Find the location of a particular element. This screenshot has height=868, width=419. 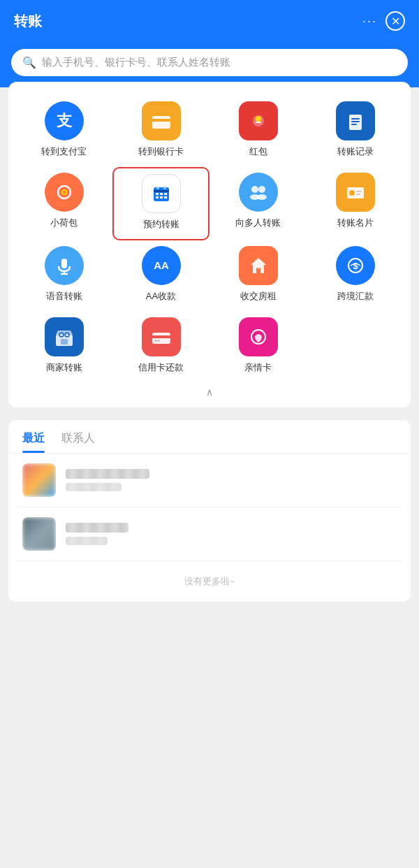

search-input: 输入手机号、银行卡号、联系人姓名转账 is located at coordinates (136, 63).